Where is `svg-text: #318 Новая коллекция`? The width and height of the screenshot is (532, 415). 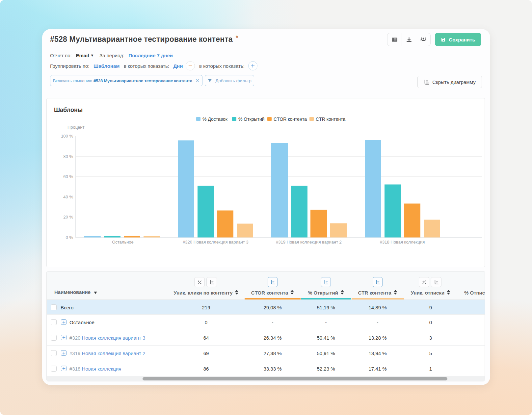
svg-text: #318 Новая коллекция is located at coordinates (402, 242).